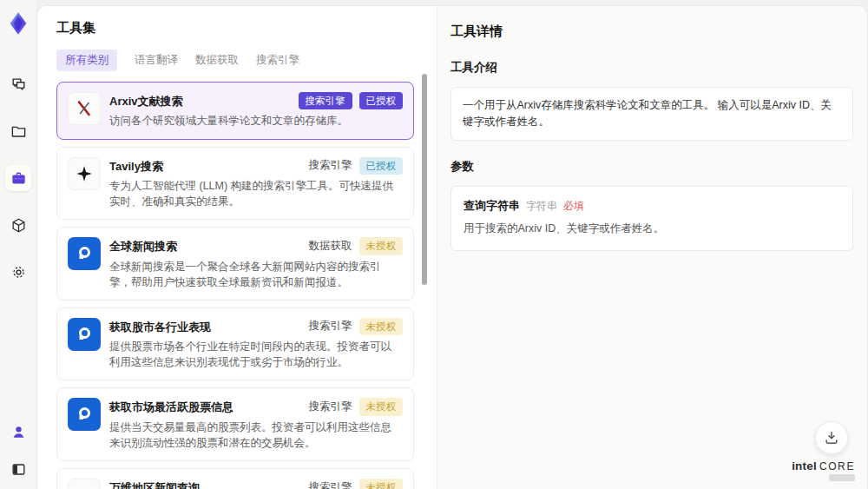 Image resolution: width=868 pixels, height=489 pixels. What do you see at coordinates (18, 245) in the screenshot?
I see `app-rail` at bounding box center [18, 245].